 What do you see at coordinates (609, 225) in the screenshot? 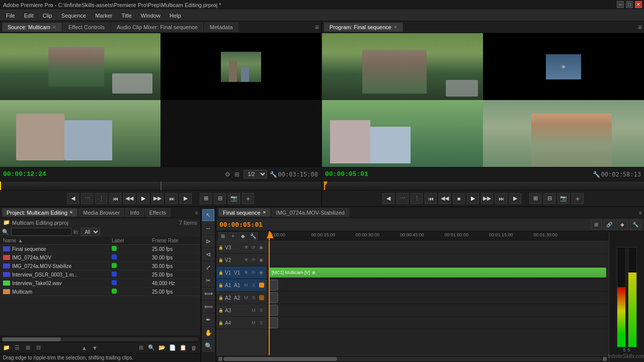
I see `tl-linked-btn: 🔗` at bounding box center [609, 225].